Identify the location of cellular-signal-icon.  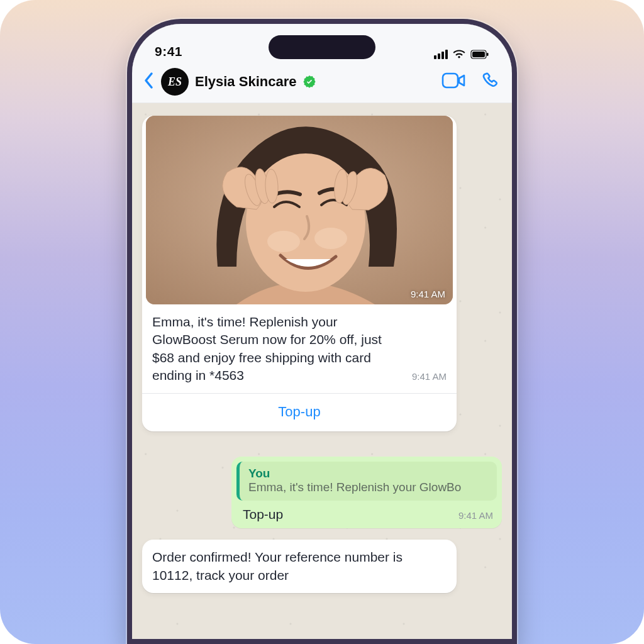
(441, 54).